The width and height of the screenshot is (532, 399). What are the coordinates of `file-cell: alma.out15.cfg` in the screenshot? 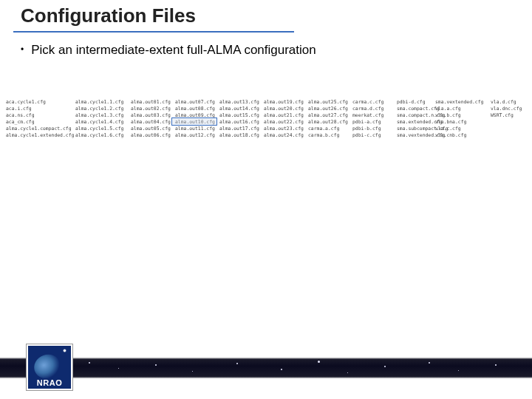 It's located at (242, 115).